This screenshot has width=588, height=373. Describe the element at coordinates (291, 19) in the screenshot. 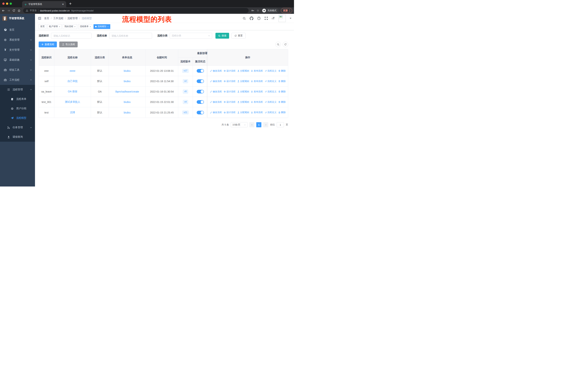

I see `avatar-caret-icon` at that location.